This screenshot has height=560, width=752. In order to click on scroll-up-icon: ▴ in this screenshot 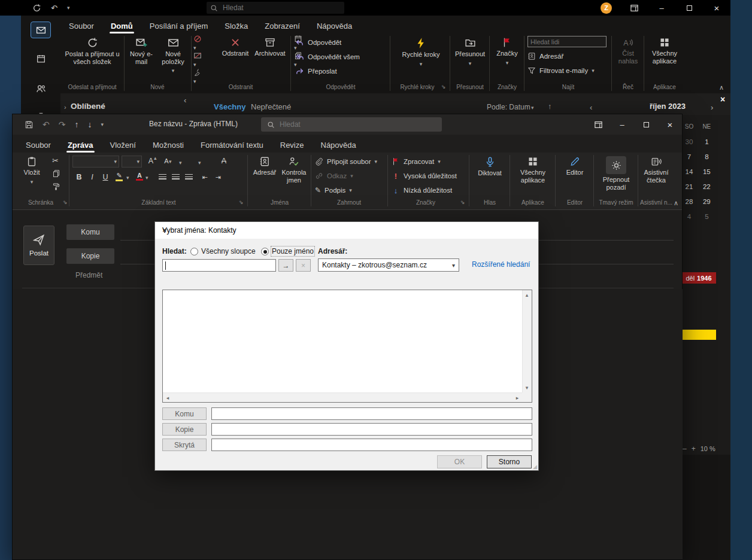, I will do `click(527, 295)`.